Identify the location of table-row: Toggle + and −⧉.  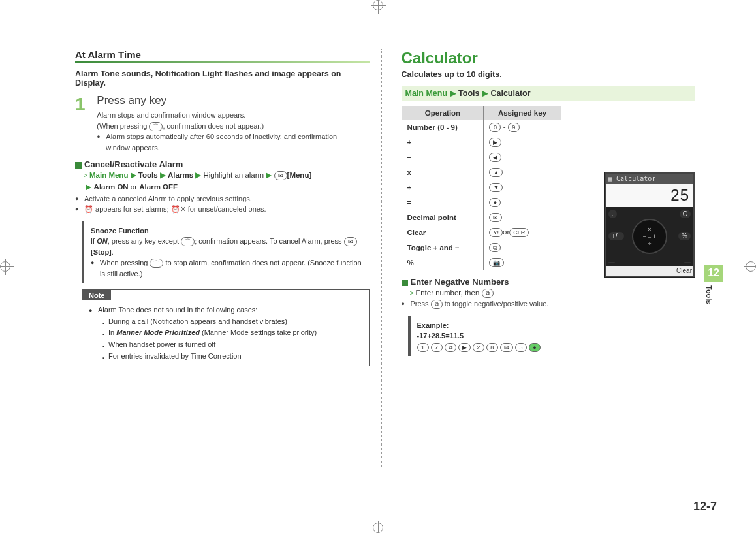
(481, 248).